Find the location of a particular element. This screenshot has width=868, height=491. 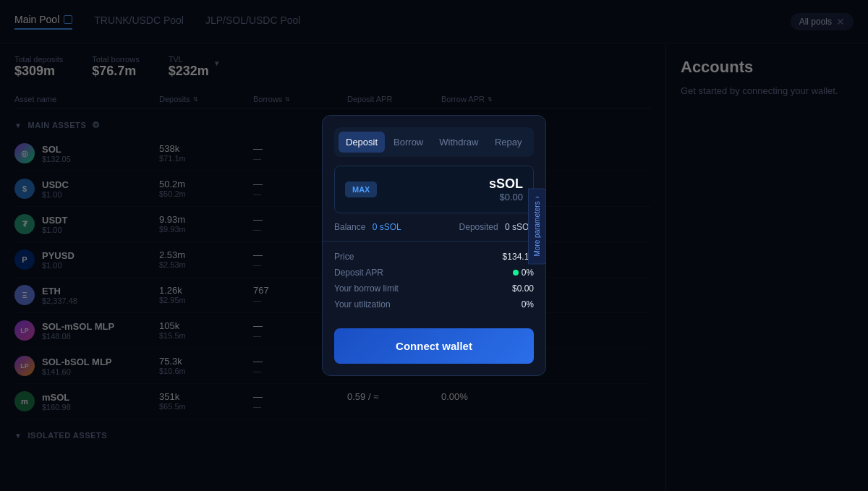

balance-left: Balance 0 sSOL is located at coordinates (367, 227).